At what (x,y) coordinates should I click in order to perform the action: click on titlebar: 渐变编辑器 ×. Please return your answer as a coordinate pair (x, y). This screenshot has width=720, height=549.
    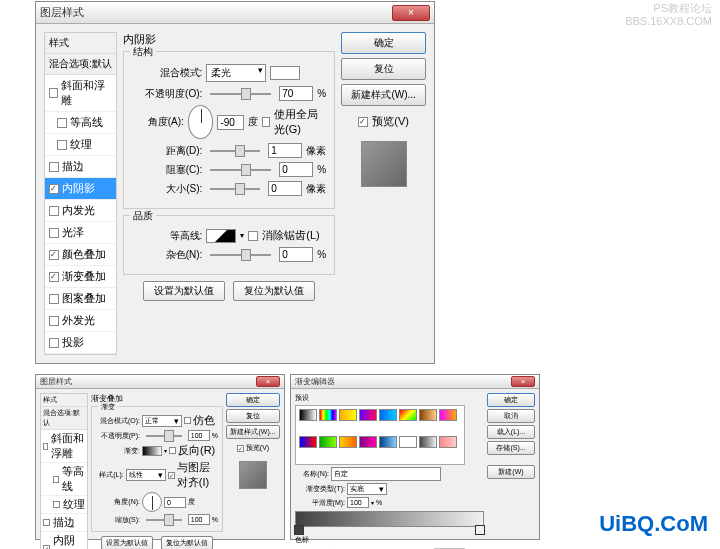
    Looking at the image, I should click on (415, 382).